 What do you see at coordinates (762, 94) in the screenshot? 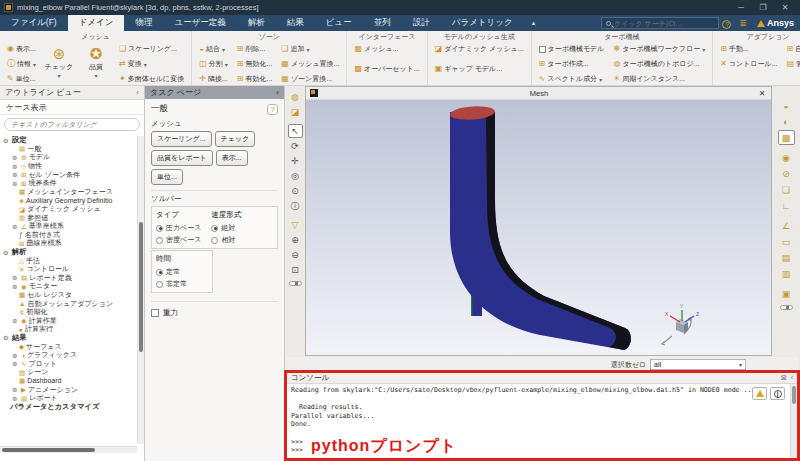
I see `close-icon: ✕` at bounding box center [762, 94].